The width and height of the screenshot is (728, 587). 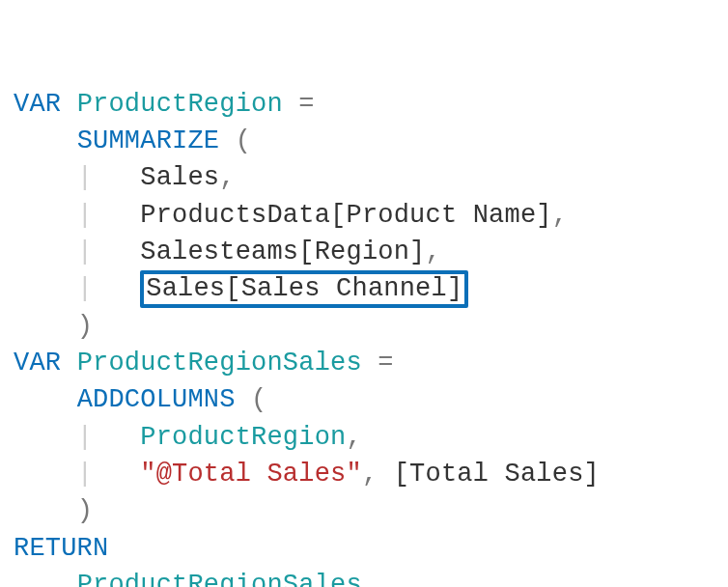 I want to click on highlighted-argument: Sales[Sales Channel], so click(x=304, y=289).